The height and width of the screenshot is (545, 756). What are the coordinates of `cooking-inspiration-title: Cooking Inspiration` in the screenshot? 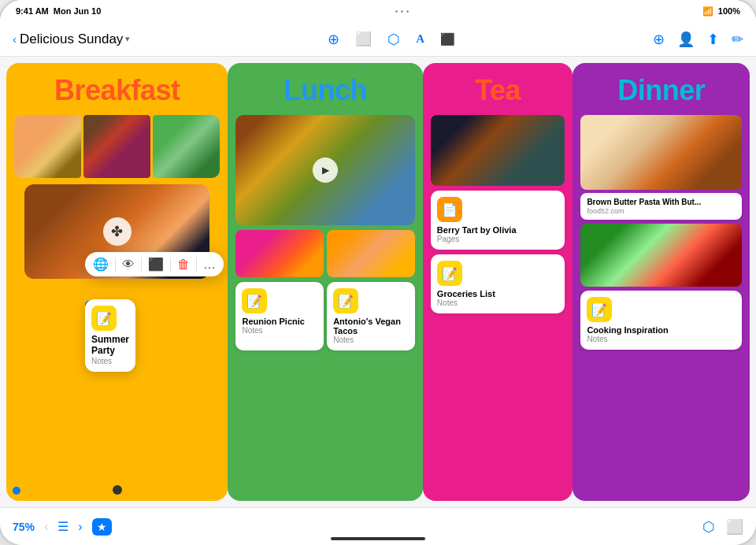 It's located at (662, 330).